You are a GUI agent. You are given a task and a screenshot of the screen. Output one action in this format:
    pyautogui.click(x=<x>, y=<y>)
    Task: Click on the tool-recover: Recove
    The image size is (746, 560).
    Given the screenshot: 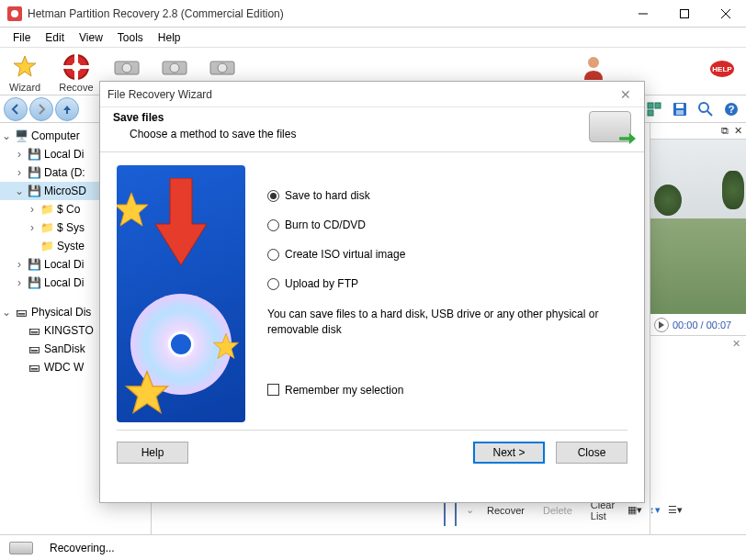 What is the action you would take?
    pyautogui.click(x=75, y=73)
    